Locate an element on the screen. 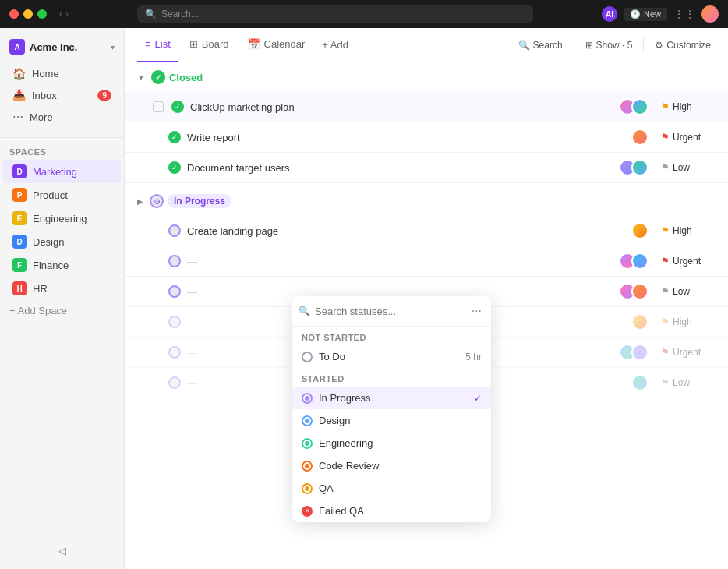 The height and width of the screenshot is (569, 728). close-dot is located at coordinates (14, 14).